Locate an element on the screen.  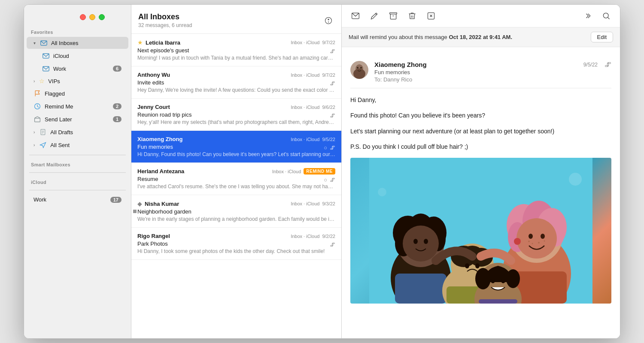
date-label: 9/5/22 is located at coordinates (329, 139).